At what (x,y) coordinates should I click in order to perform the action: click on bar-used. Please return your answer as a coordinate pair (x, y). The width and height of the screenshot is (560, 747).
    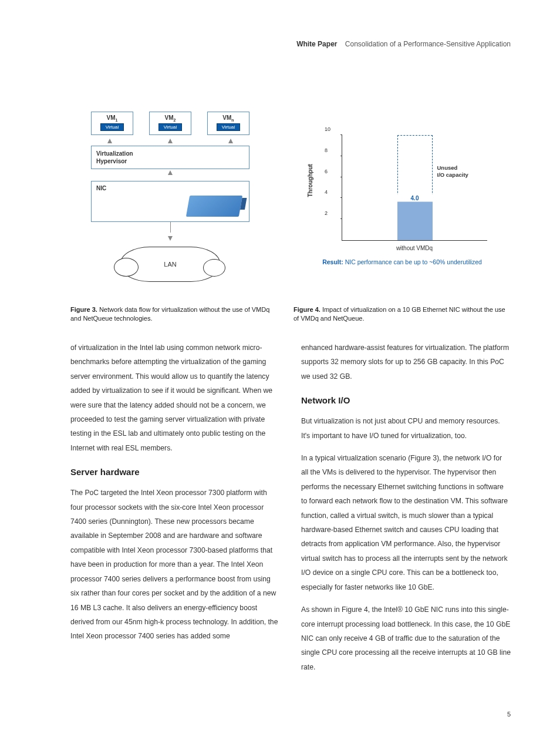
    Looking at the image, I should click on (415, 219).